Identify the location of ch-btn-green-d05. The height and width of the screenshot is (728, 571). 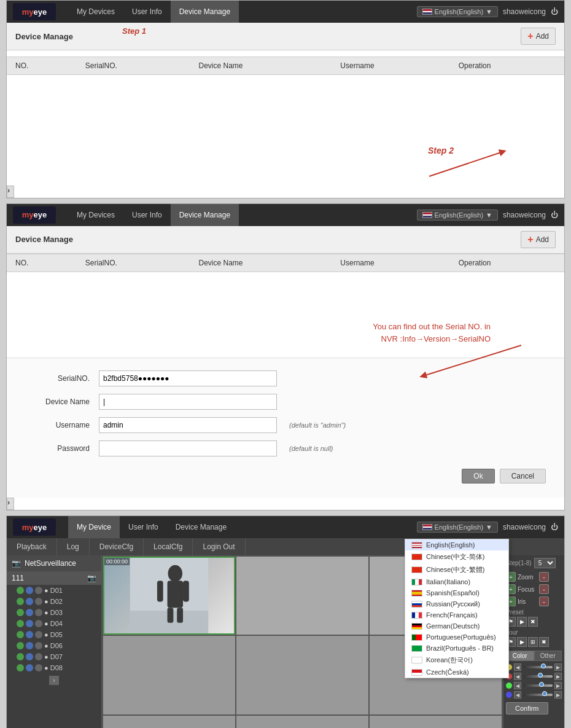
(20, 635).